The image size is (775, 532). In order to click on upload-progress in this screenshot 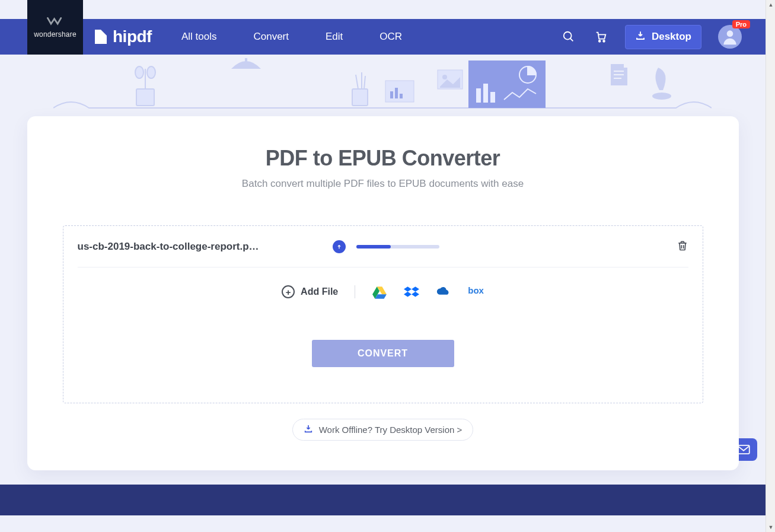, I will do `click(398, 247)`.